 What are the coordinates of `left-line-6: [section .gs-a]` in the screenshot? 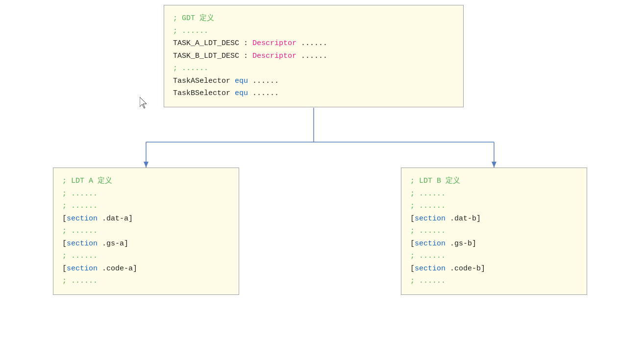 It's located at (146, 244).